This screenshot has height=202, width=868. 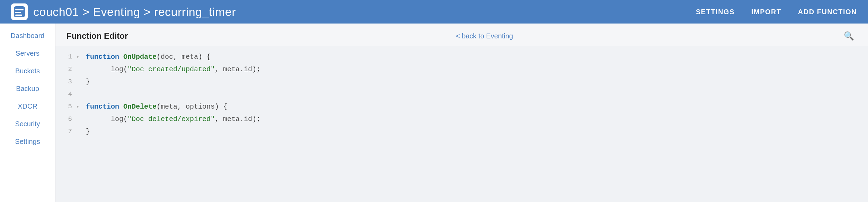 What do you see at coordinates (766, 12) in the screenshot?
I see `import-nav-button: IMPORT` at bounding box center [766, 12].